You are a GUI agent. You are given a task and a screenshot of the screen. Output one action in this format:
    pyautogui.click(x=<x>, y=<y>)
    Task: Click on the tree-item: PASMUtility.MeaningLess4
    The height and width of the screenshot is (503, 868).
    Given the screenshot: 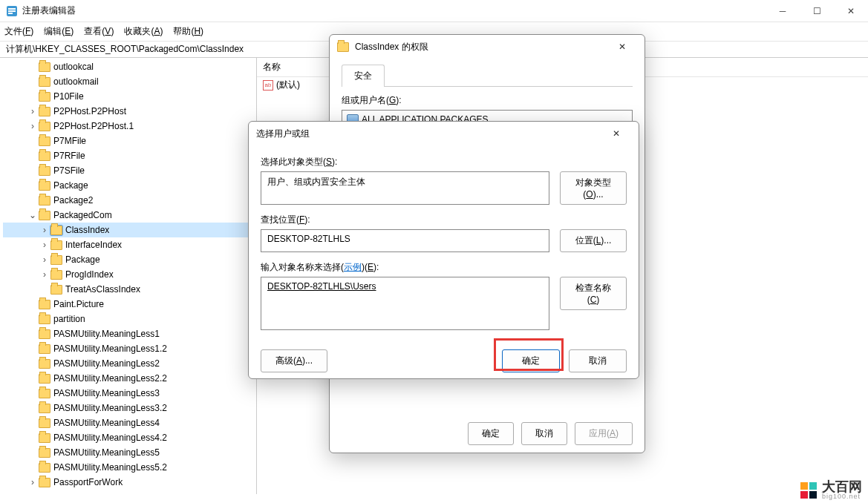 What is the action you would take?
    pyautogui.click(x=129, y=423)
    